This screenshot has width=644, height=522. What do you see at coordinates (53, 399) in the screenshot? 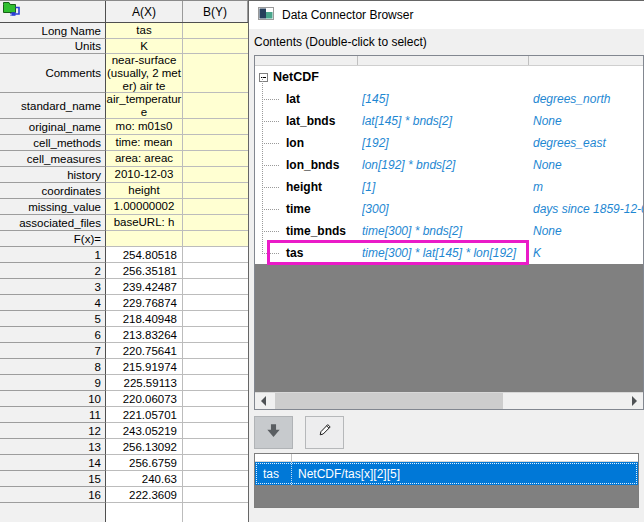
I see `row-number-cell: 10` at bounding box center [53, 399].